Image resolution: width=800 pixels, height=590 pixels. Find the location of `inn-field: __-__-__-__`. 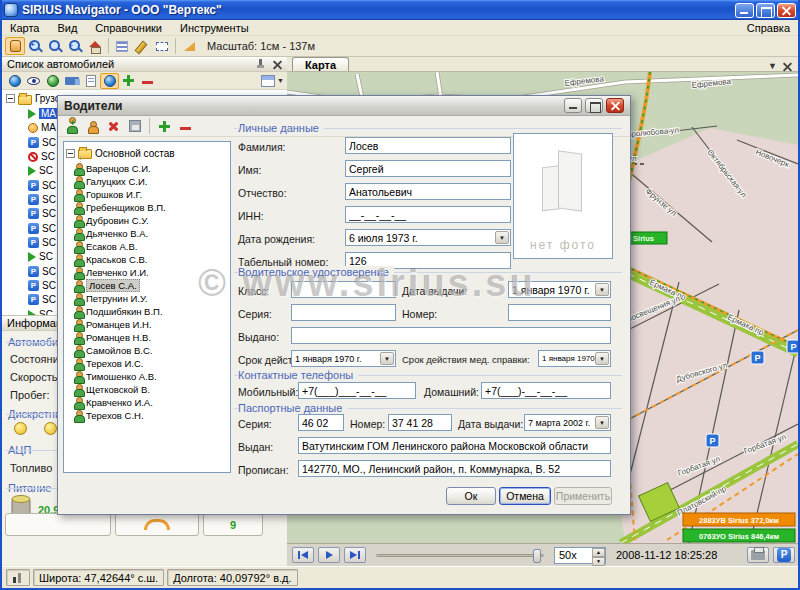

inn-field: __-__-__-__ is located at coordinates (428, 214).